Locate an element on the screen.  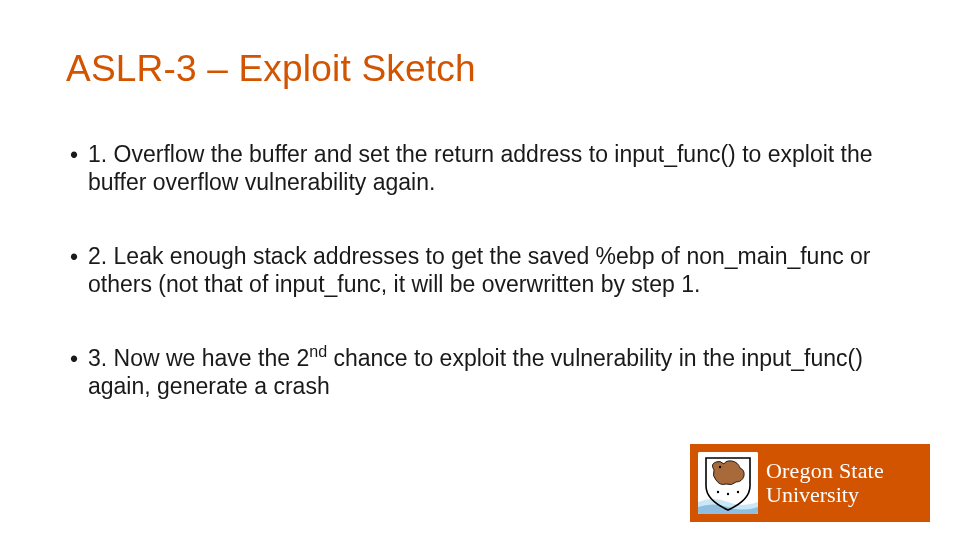
osu-logo-line1: Oregon State is located at coordinates (825, 471).